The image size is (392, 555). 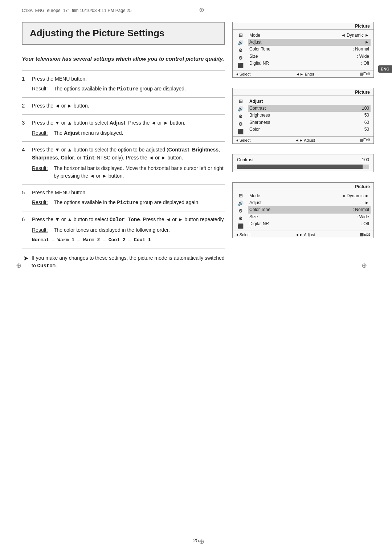 I want to click on tv-icon-menu-2: ⊞, so click(x=241, y=101).